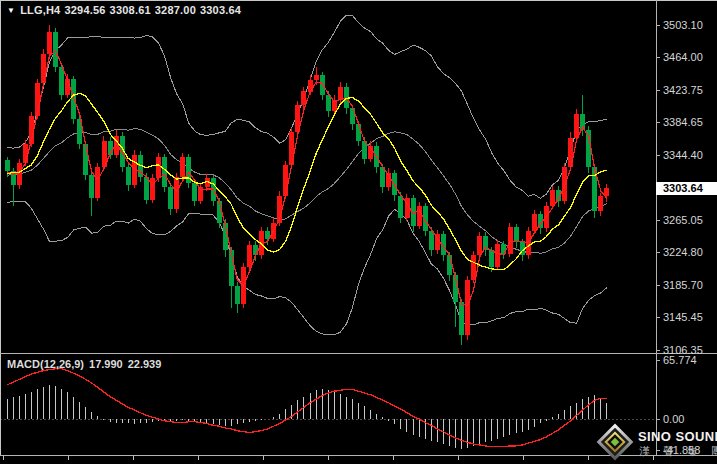 This screenshot has width=717, height=464. Describe the element at coordinates (0, 228) in the screenshot. I see `window-left-border` at that location.